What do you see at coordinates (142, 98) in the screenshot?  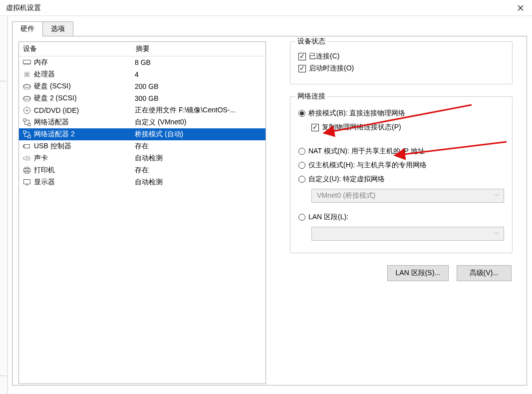 I see `device-row: 硬盘 2 (SCSI)300 GB` at bounding box center [142, 98].